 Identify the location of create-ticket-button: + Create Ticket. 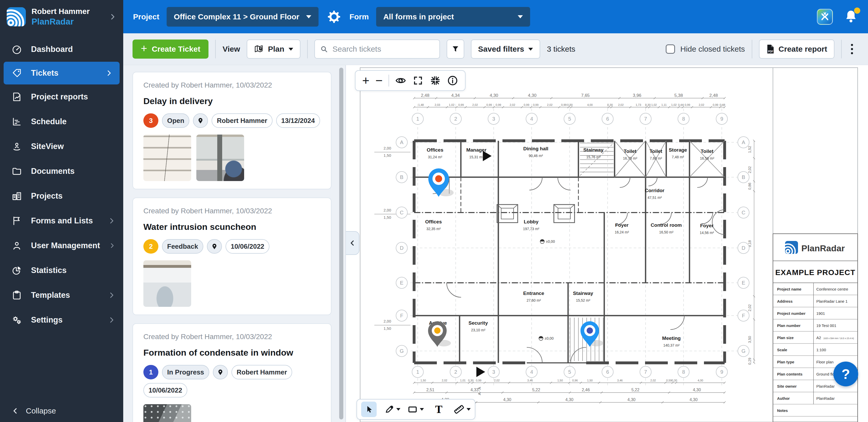
(170, 49).